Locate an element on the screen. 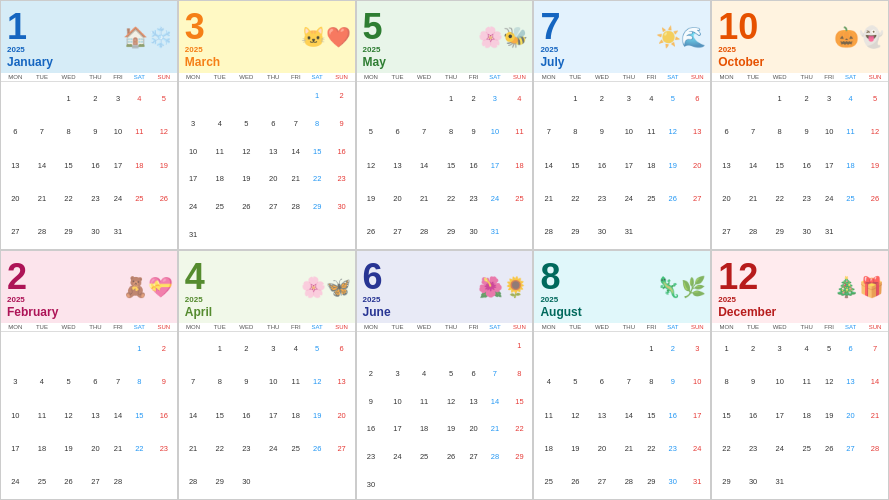  cal-day: 5 is located at coordinates (576, 382).